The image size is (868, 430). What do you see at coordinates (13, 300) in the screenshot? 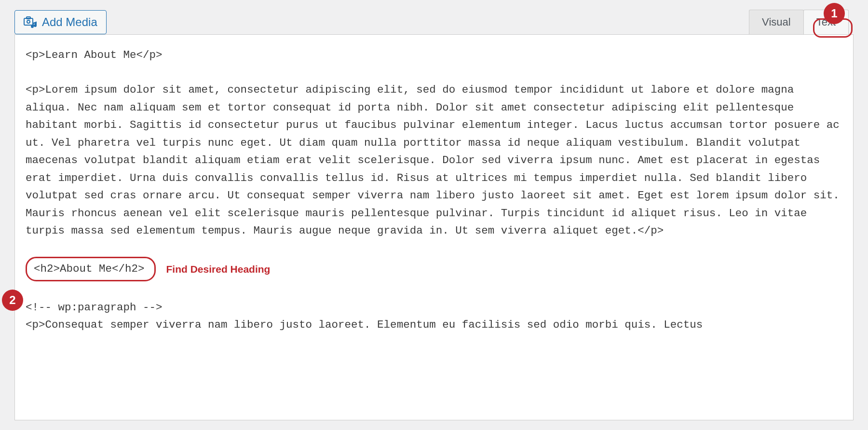
I see `annotation-badge-2: 2` at bounding box center [13, 300].